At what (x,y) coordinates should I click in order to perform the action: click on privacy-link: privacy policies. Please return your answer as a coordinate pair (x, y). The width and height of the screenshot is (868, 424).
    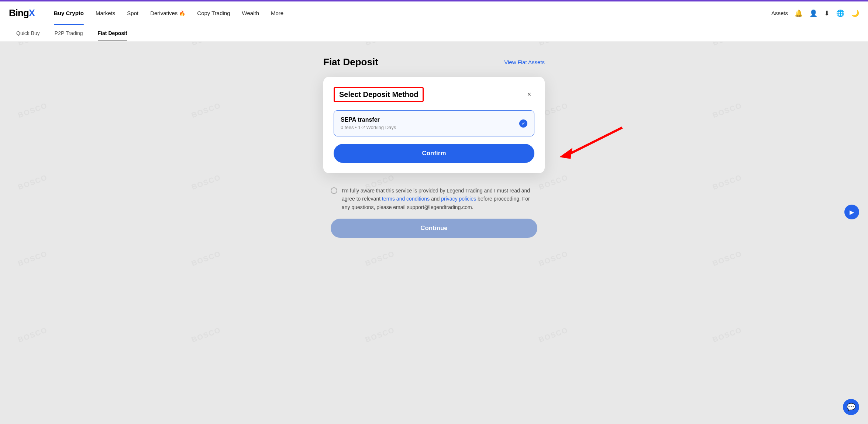
    Looking at the image, I should click on (458, 199).